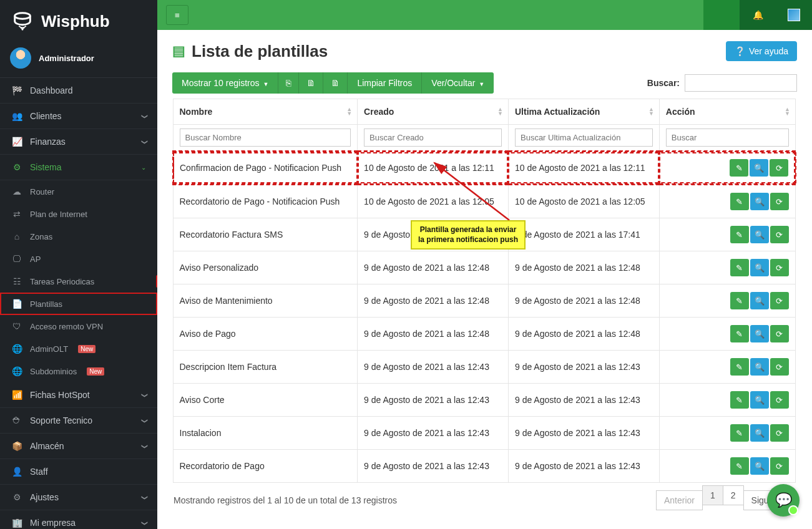  Describe the element at coordinates (79, 349) in the screenshot. I see `sidebar-item-adminolt: 🌐AdminOLTNew` at that location.